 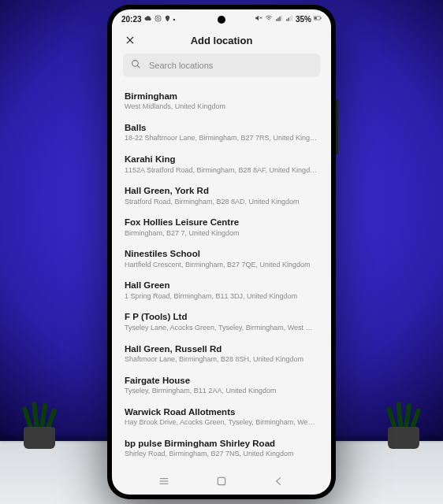 I want to click on item-sub: 1 Spring Road, Birmingham, B11 3DJ, Unit…, so click(x=222, y=297).